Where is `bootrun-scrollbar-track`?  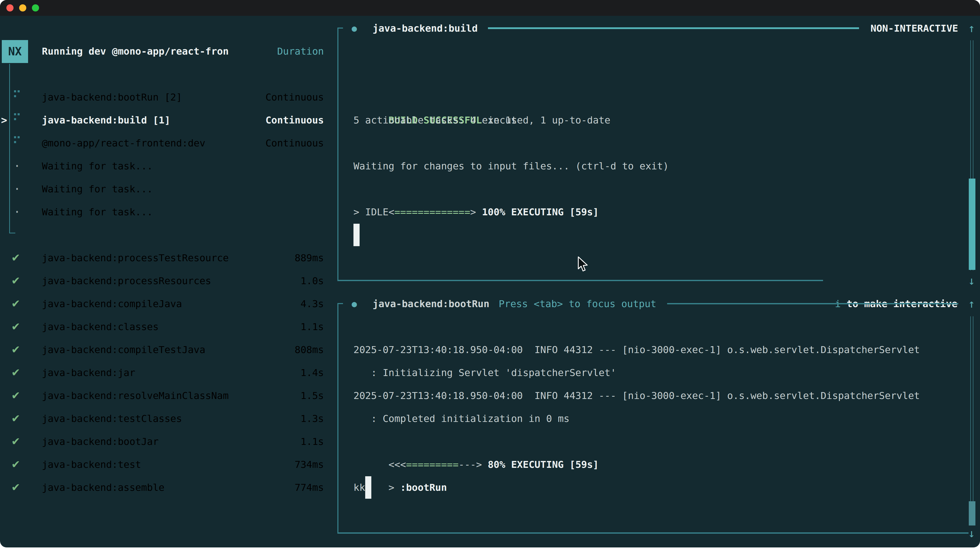 bootrun-scrollbar-track is located at coordinates (972, 421).